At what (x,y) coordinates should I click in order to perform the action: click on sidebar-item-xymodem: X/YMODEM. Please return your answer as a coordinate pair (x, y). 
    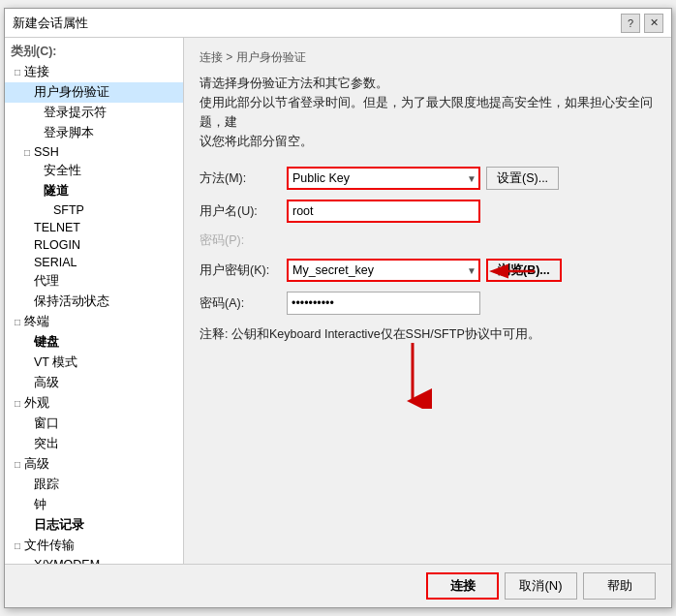
    Looking at the image, I should click on (94, 560).